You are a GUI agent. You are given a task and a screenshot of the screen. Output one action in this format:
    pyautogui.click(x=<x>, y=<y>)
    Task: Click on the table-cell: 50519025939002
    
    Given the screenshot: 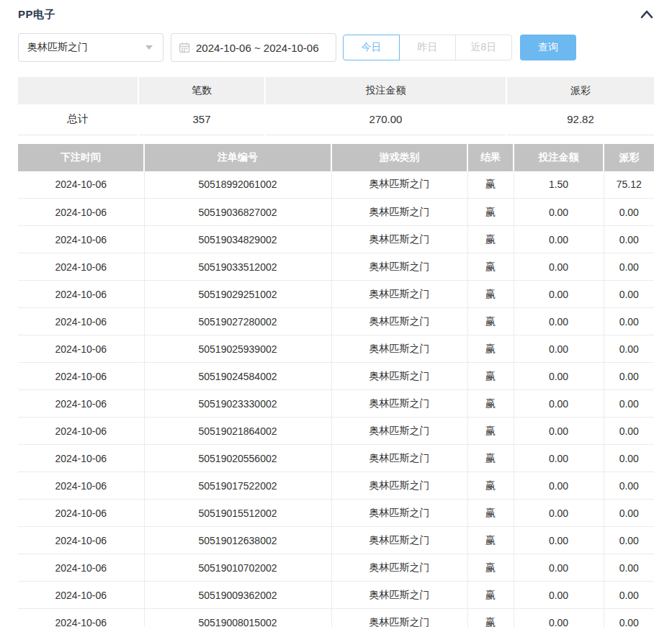 What is the action you would take?
    pyautogui.click(x=238, y=349)
    